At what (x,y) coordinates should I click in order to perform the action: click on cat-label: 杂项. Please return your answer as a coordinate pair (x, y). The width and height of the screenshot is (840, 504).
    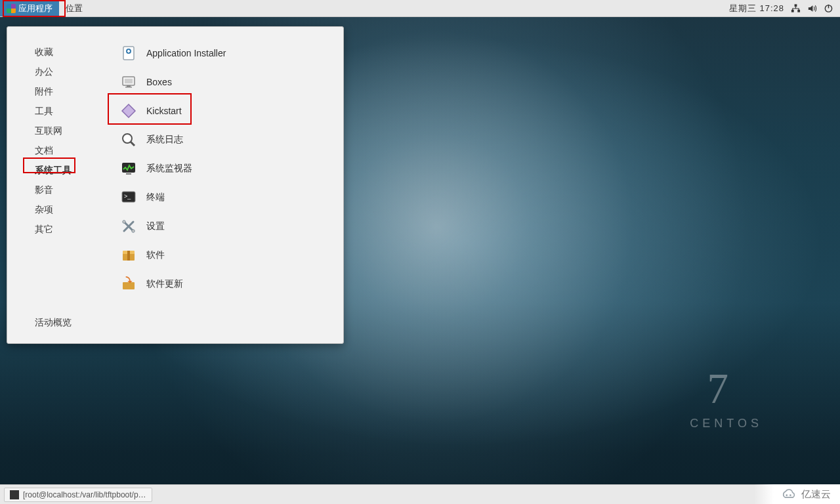
    Looking at the image, I should click on (44, 210).